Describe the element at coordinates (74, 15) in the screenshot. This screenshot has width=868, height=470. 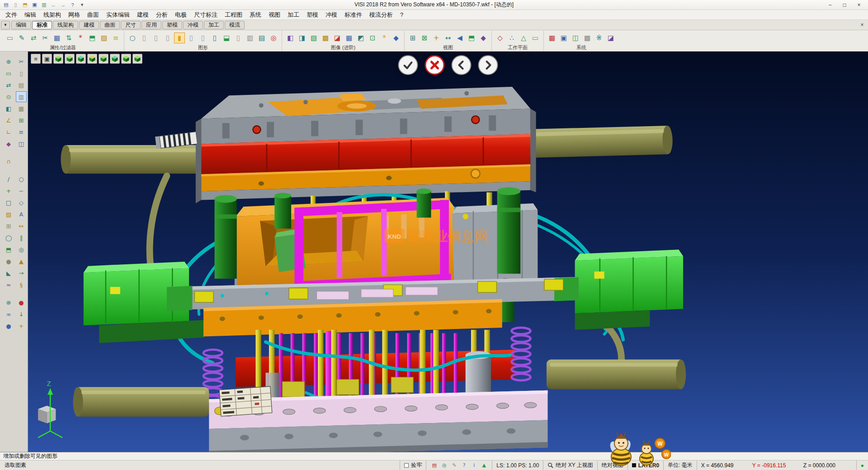
I see `menu-item: 网格` at that location.